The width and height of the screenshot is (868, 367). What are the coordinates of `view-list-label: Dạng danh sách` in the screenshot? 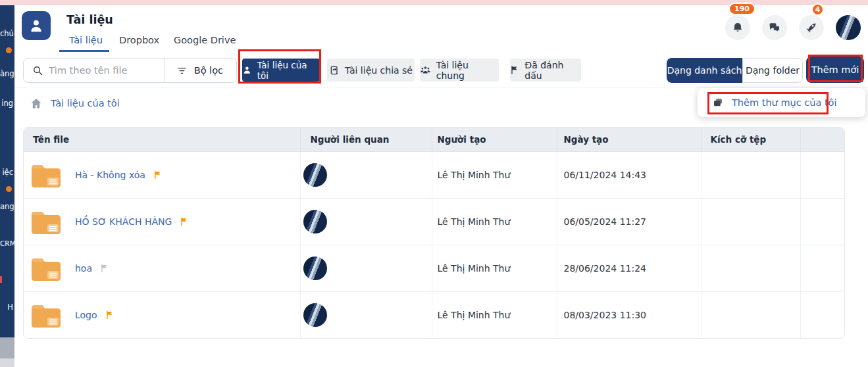 It's located at (705, 70).